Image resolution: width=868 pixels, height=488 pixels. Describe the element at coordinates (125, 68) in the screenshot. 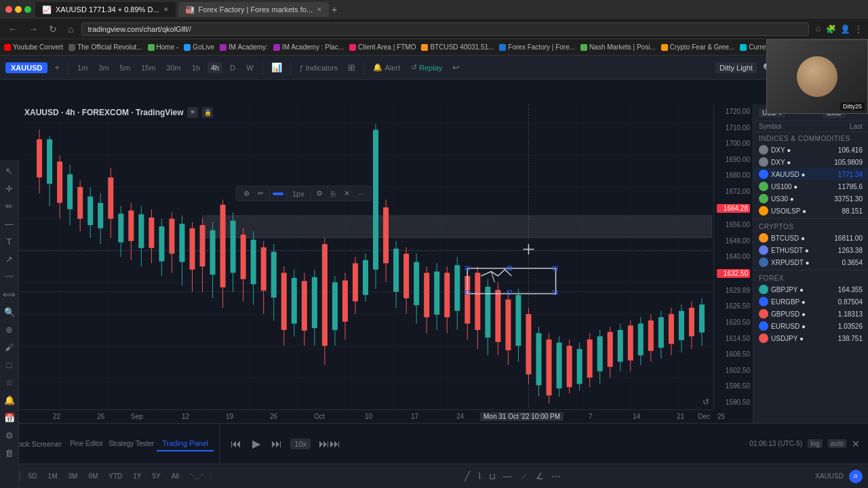

I see `tf-5m: 5m` at that location.